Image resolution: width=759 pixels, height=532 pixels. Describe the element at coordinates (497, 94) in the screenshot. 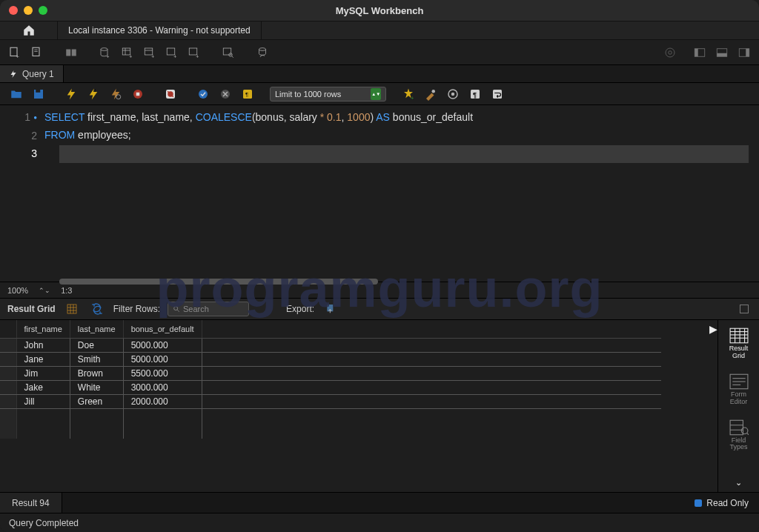

I see `wrap-button` at that location.